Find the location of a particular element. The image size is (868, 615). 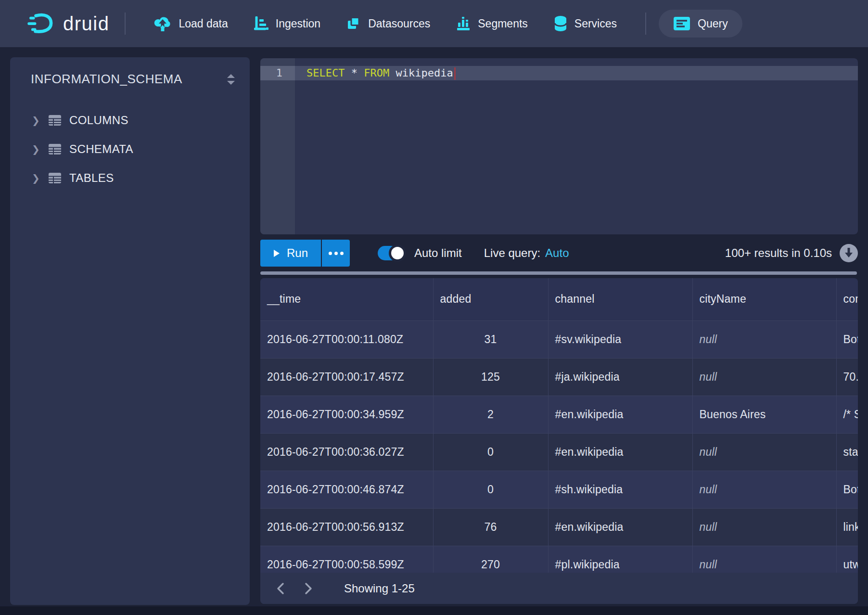

tree-item-tables: ❯ TABLES is located at coordinates (130, 178).